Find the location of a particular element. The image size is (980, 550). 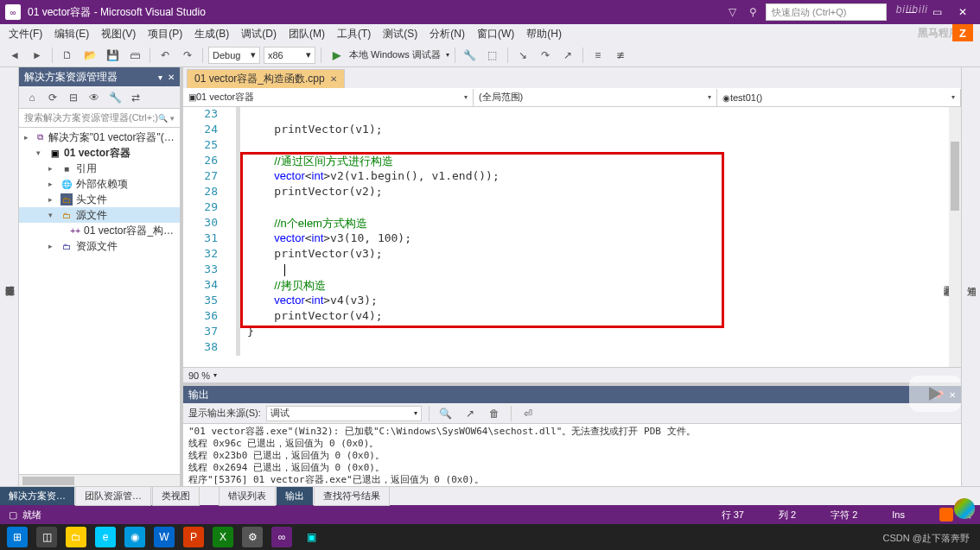

solution-search-input: 搜索解决方案资源管理器(Ctrl+;) 🔍 ▾ is located at coordinates (99, 118).